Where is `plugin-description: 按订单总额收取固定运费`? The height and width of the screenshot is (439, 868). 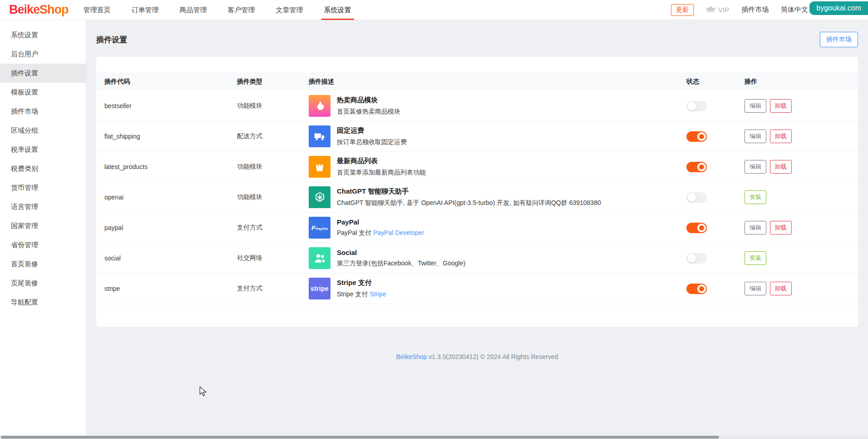 plugin-description: 按订单总额收取固定运费 is located at coordinates (372, 142).